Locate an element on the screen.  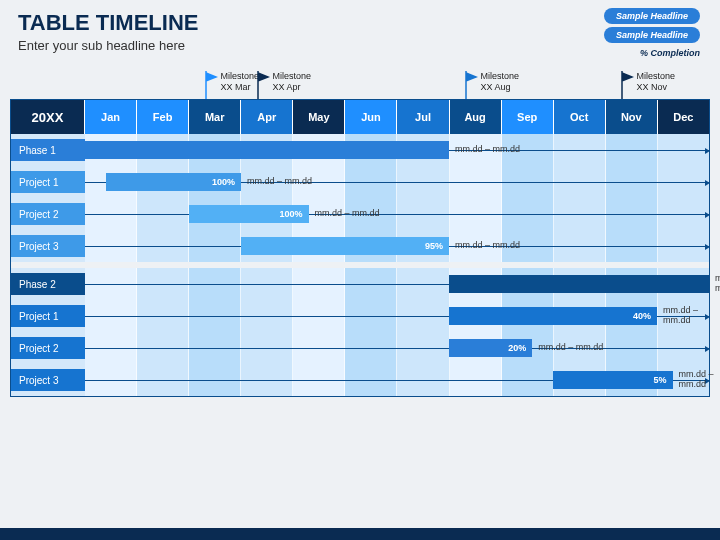
month-header: Oct is located at coordinates (580, 117).